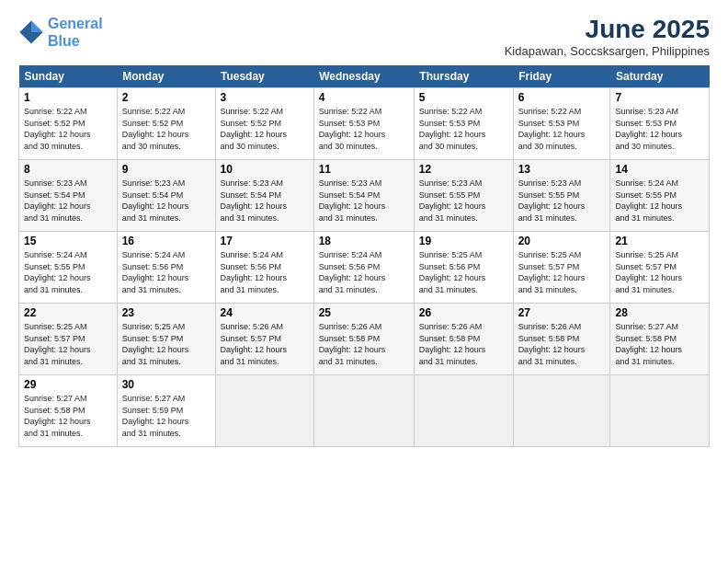 This screenshot has height=563, width=728. Describe the element at coordinates (463, 77) in the screenshot. I see `col-thursday: Thursday` at that location.